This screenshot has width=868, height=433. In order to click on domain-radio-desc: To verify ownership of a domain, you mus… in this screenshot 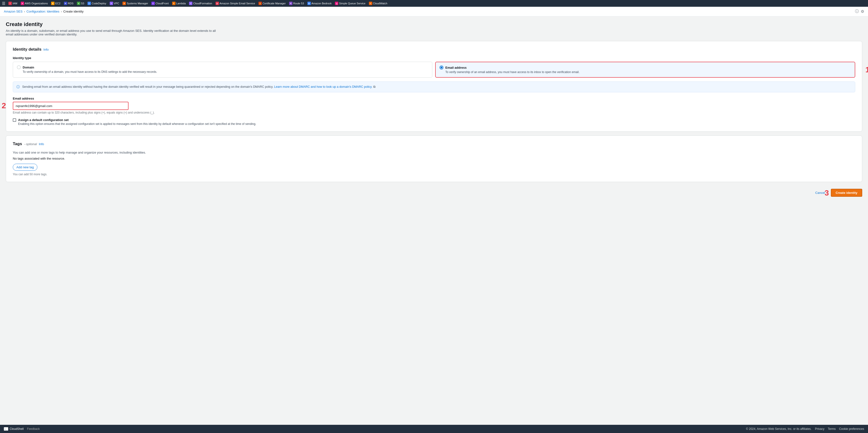, I will do `click(225, 72)`.